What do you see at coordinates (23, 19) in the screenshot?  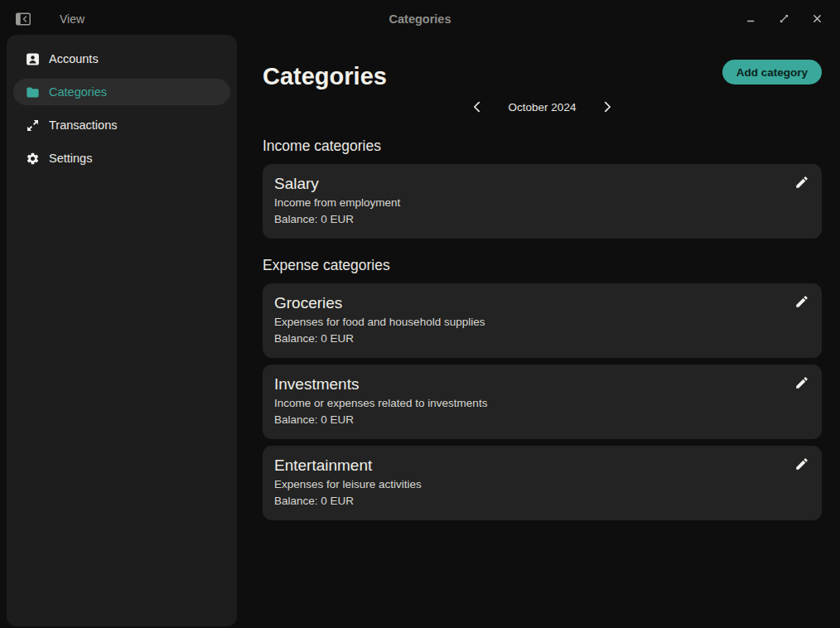 I see `sidebar-toggle-icon` at bounding box center [23, 19].